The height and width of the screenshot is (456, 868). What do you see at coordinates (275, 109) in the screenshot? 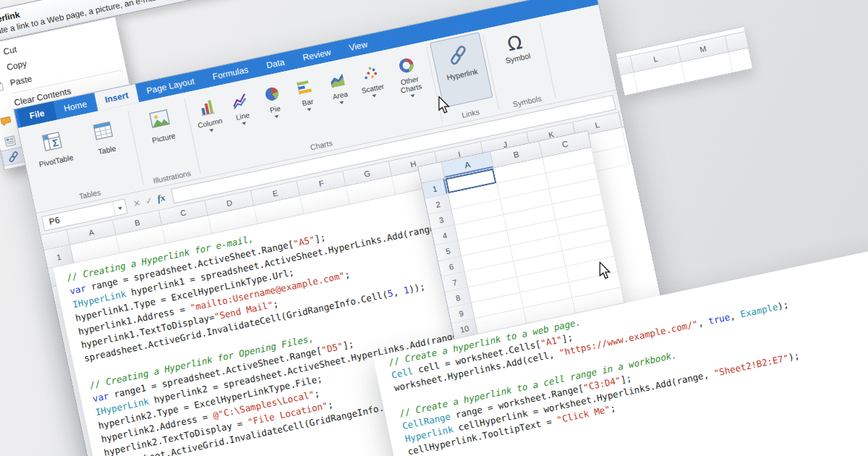
I see `pie-chart-label: Pie` at bounding box center [275, 109].